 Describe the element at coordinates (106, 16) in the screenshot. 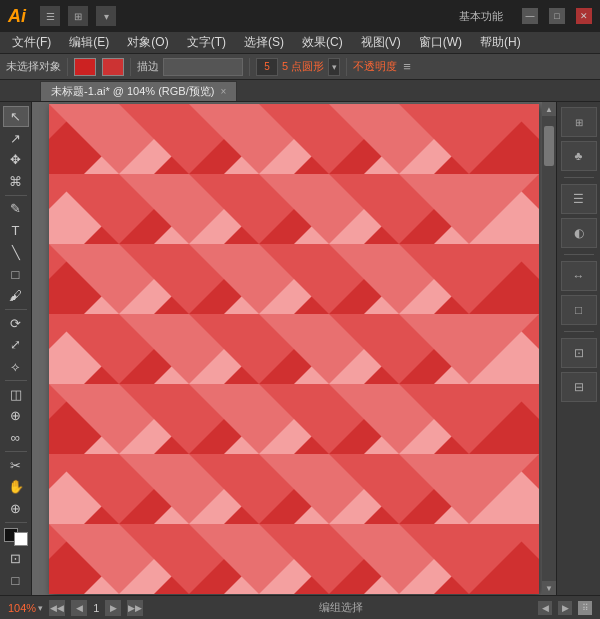

I see `dropdown-icon: ▾` at that location.